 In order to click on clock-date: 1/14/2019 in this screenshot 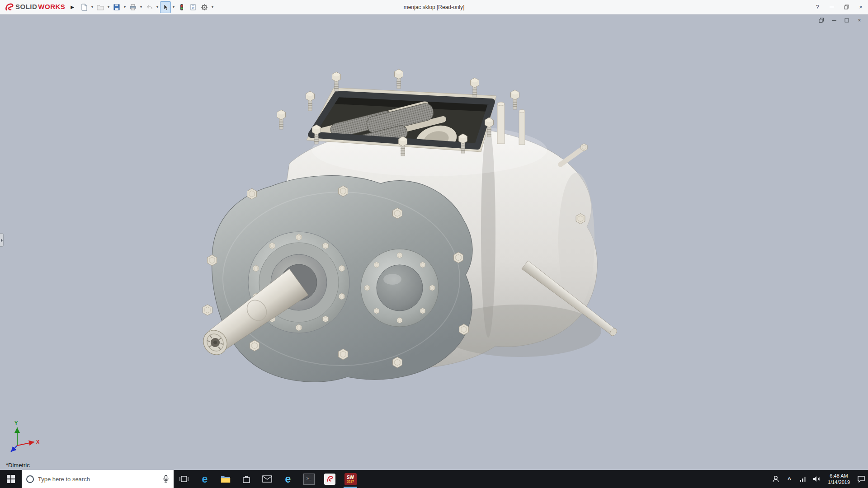, I will do `click(839, 482)`.